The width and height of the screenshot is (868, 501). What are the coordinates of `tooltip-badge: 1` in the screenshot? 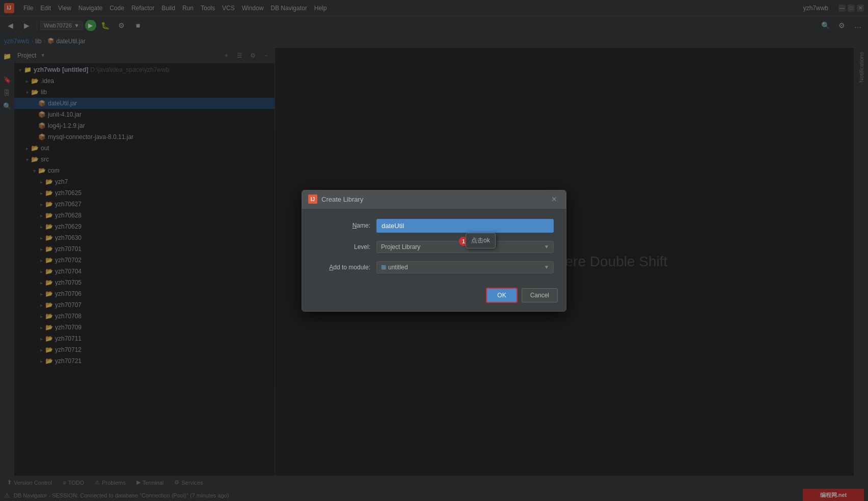 It's located at (464, 241).